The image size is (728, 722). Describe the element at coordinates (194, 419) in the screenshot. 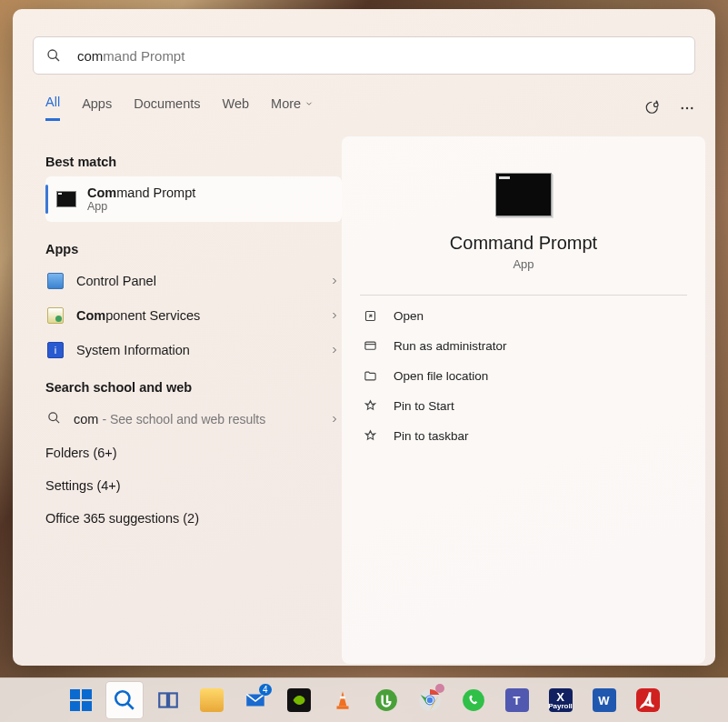

I see `web-search-result: com - See school and web results` at that location.